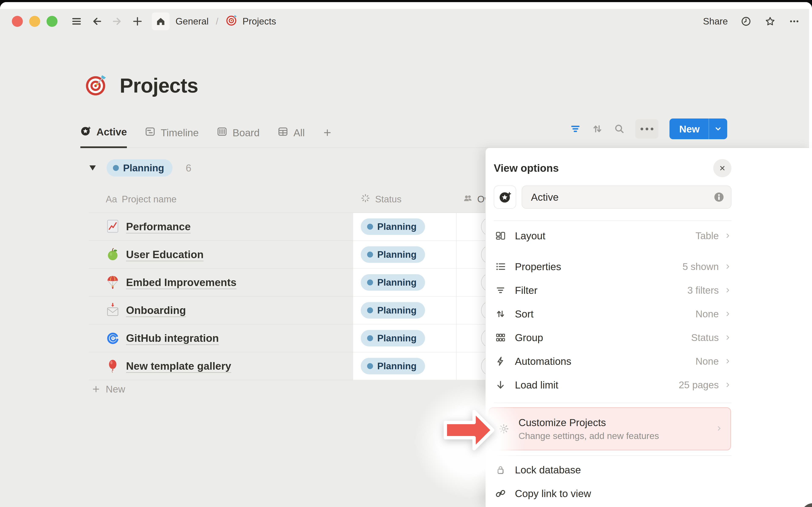  I want to click on back-arrow-icon, so click(97, 21).